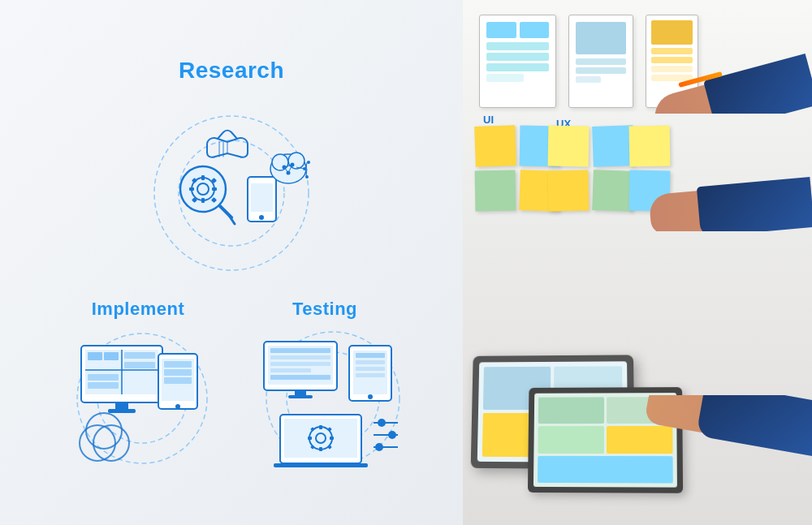 The height and width of the screenshot is (525, 812). Describe the element at coordinates (325, 383) in the screenshot. I see `testing-section: Testing` at that location.